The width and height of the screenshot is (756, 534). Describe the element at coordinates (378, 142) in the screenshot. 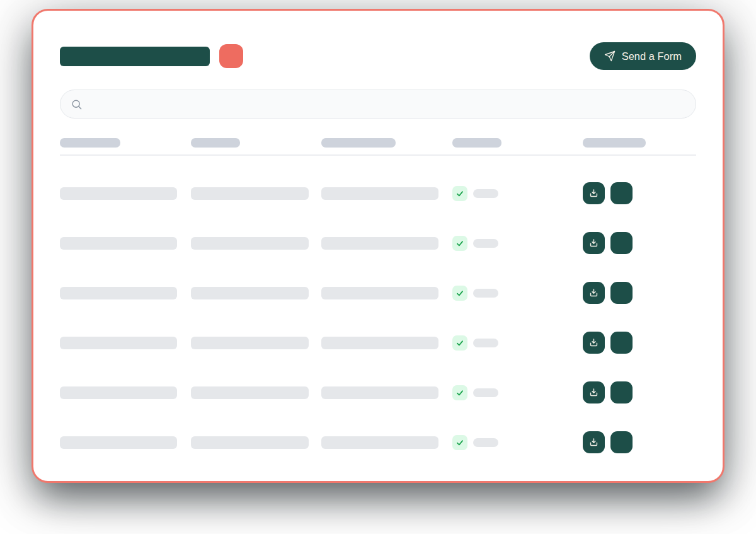

I see `table-header-row` at that location.